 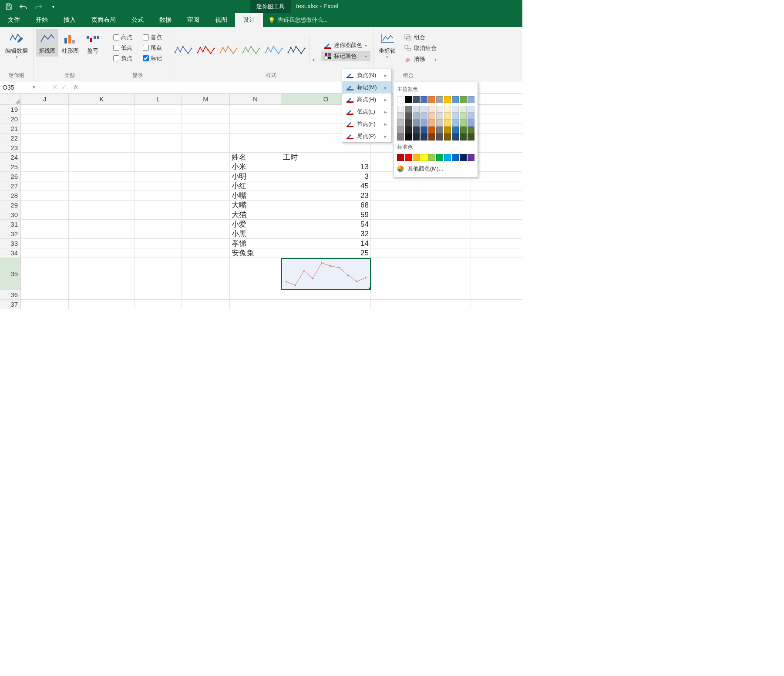 I want to click on checkbox-first-point: 首点, so click(x=152, y=37).